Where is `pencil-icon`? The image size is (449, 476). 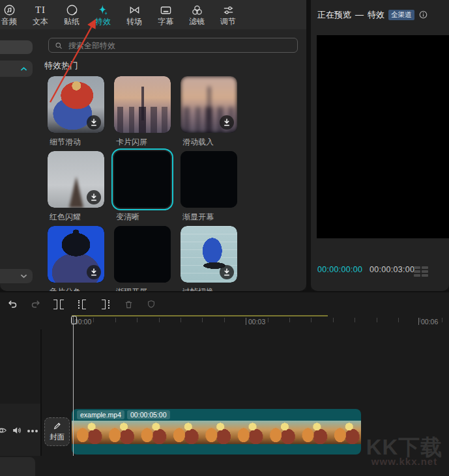 pencil-icon is located at coordinates (57, 426).